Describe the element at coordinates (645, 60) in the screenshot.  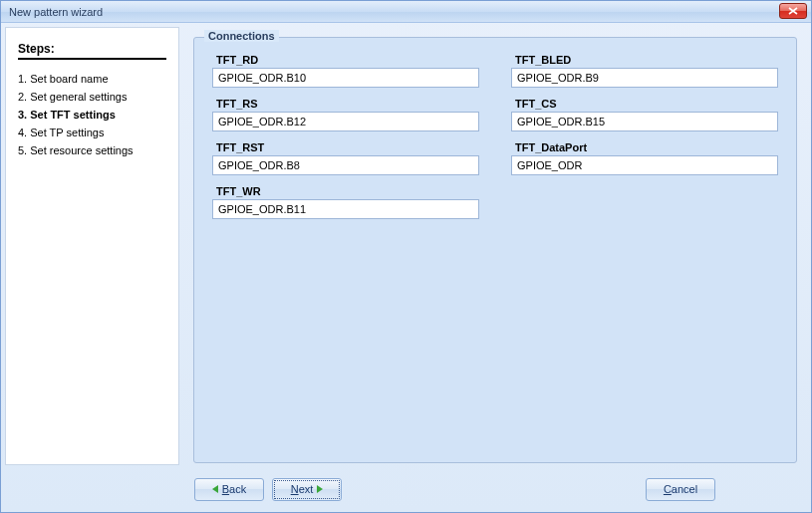
I see `field-label: TFT_BLED` at that location.